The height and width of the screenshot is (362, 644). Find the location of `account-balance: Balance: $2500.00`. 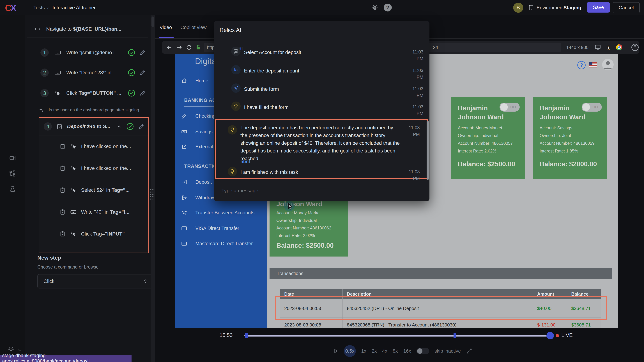

account-balance: Balance: $2500.00 is located at coordinates (305, 246).